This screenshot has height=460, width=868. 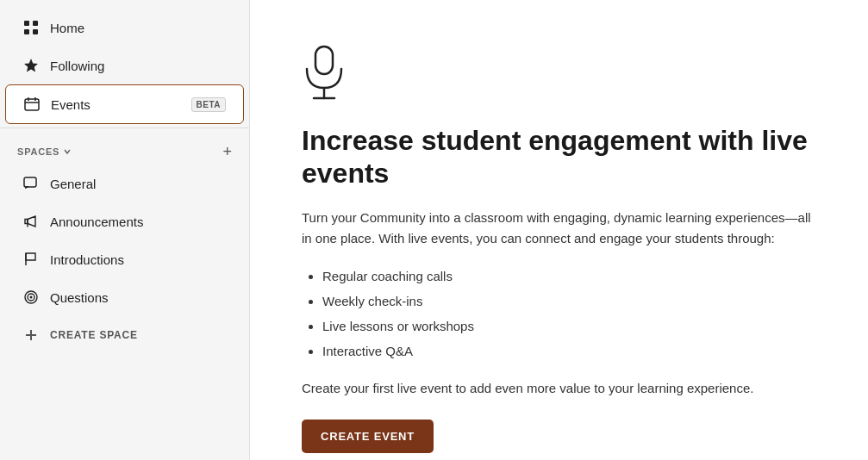 What do you see at coordinates (124, 28) in the screenshot?
I see `nav-item-home: Home` at bounding box center [124, 28].